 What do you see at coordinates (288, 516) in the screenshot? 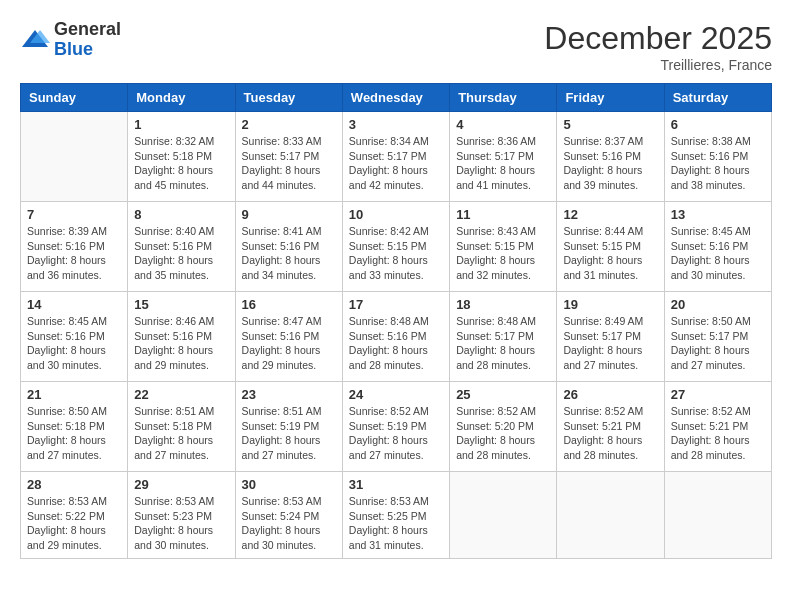
I see `calendar-cell: 30Sunrise: 8:53 AMSunset: 5:24 PMDayligh…` at bounding box center [288, 516].